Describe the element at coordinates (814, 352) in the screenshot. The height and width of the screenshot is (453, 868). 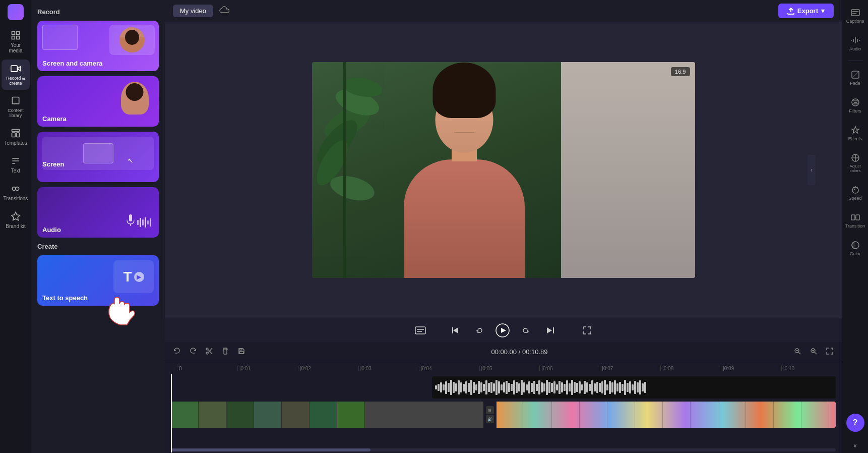
I see `timeline-zoom-controls` at that location.